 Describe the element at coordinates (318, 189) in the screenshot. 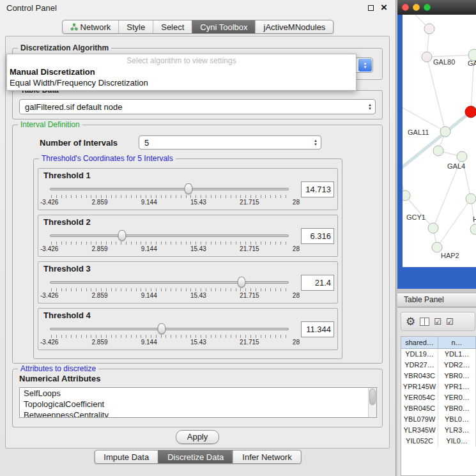

I see `threshold-value-field: 14.713` at that location.